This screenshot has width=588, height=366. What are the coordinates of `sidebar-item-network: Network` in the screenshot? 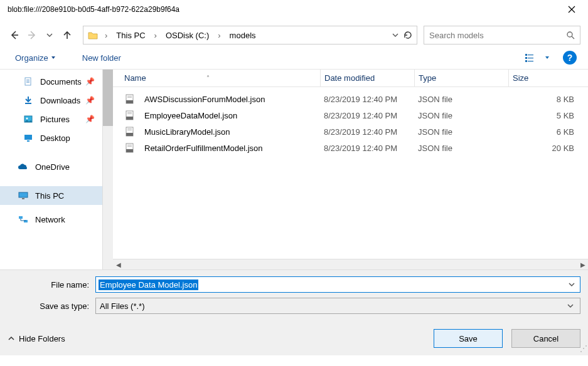 It's located at (51, 219).